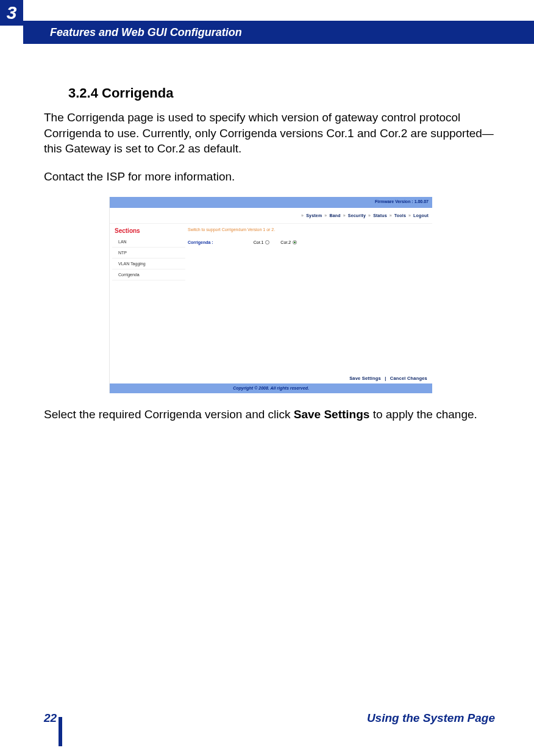 Image resolution: width=534 pixels, height=756 pixels. Describe the element at coordinates (271, 216) in the screenshot. I see `gui-nav-band: »System »Band »Security »Status »Tools »…` at that location.